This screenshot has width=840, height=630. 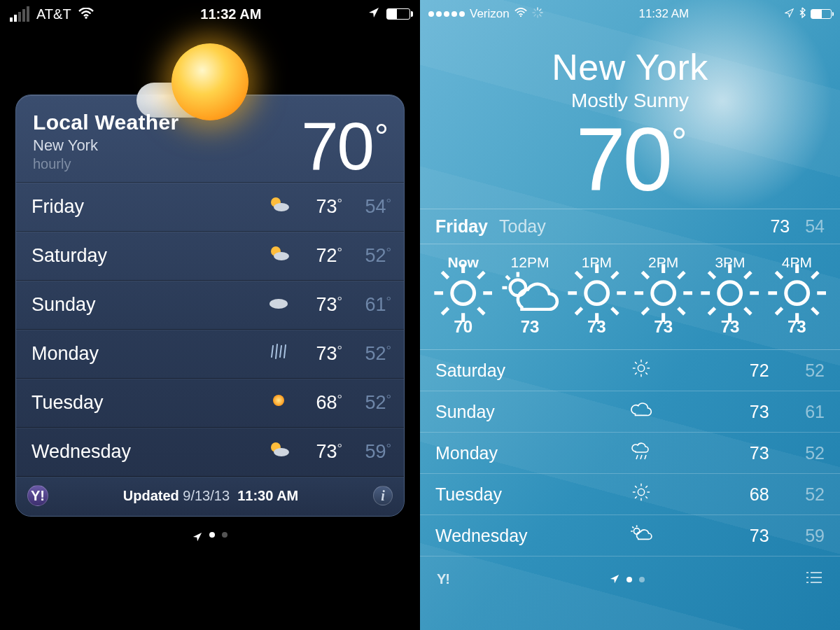 What do you see at coordinates (210, 496) in the screenshot?
I see `card-footer: Y! Updated 9/13/13 11:30 AM i` at bounding box center [210, 496].